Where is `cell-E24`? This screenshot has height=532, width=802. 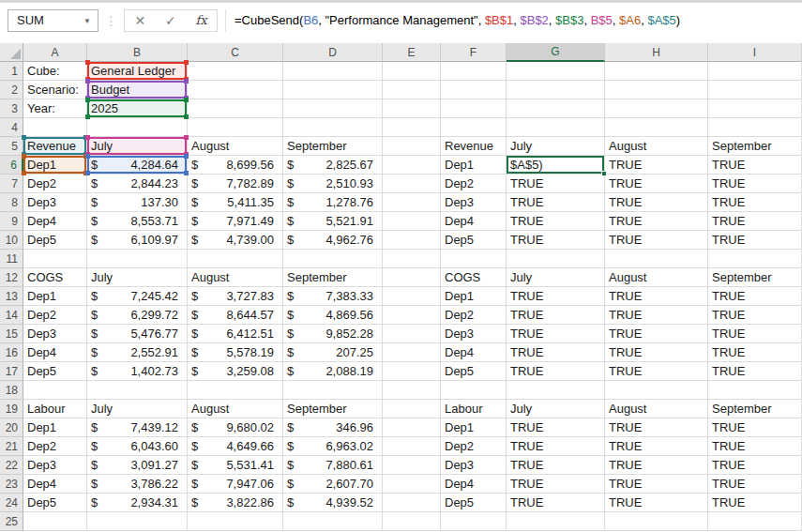
cell-E24 is located at coordinates (412, 503).